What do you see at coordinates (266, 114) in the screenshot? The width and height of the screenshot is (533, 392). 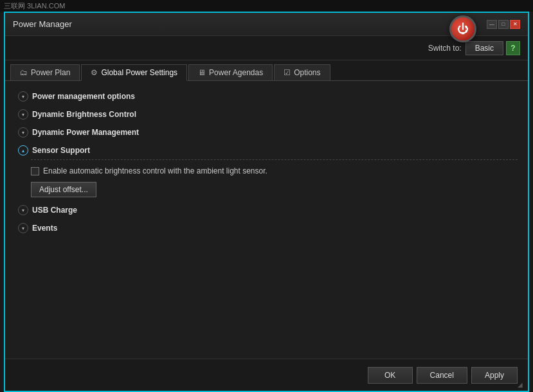 I see `section-dynamic-brightness: ▾ Dynamic Brightness Control` at bounding box center [266, 114].